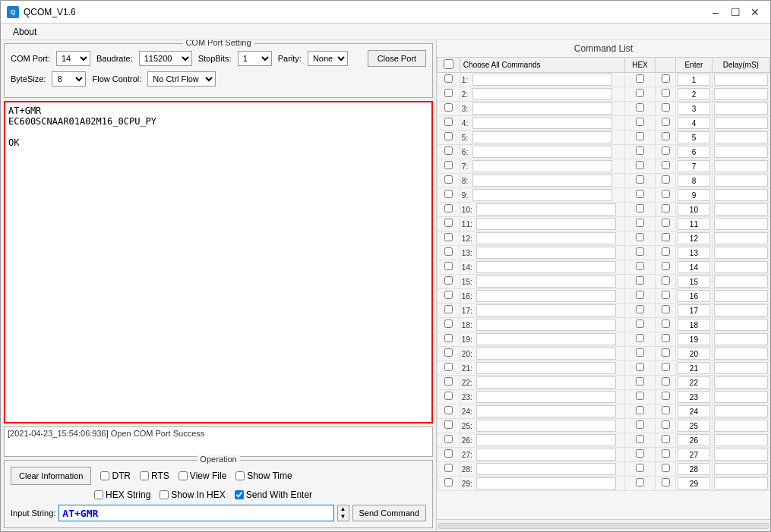 Image resolution: width=771 pixels, height=532 pixels. What do you see at coordinates (164, 495) in the screenshot?
I see `show-in-hex-checkbox` at bounding box center [164, 495].